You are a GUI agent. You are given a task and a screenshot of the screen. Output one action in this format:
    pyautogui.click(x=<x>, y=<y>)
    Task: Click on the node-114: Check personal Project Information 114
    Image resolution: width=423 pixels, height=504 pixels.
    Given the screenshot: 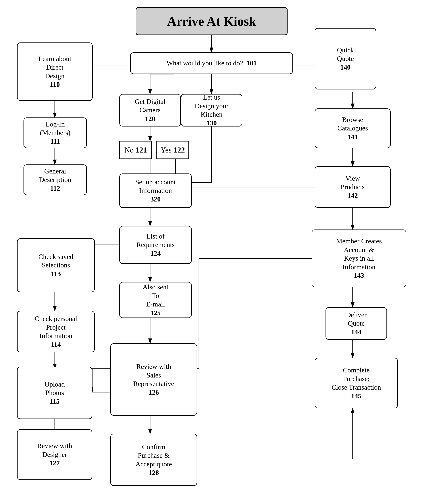 What is the action you would take?
    pyautogui.click(x=56, y=332)
    